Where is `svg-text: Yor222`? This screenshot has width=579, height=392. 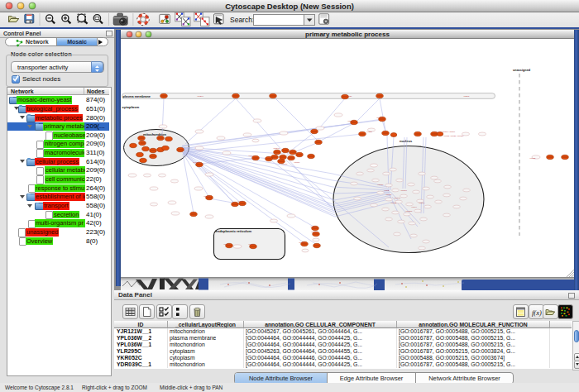
svg-text: Yor222 is located at coordinates (196, 162).